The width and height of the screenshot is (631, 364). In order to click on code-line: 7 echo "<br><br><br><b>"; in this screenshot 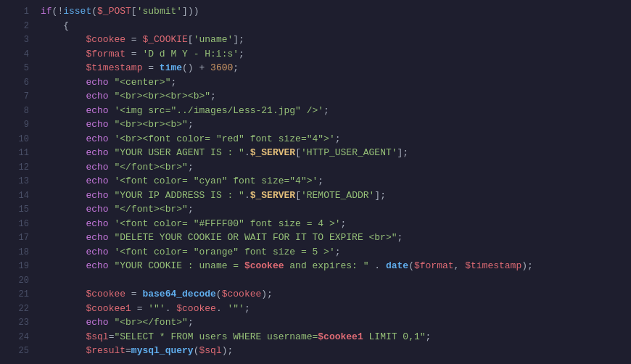, I will do `click(316, 96)`.